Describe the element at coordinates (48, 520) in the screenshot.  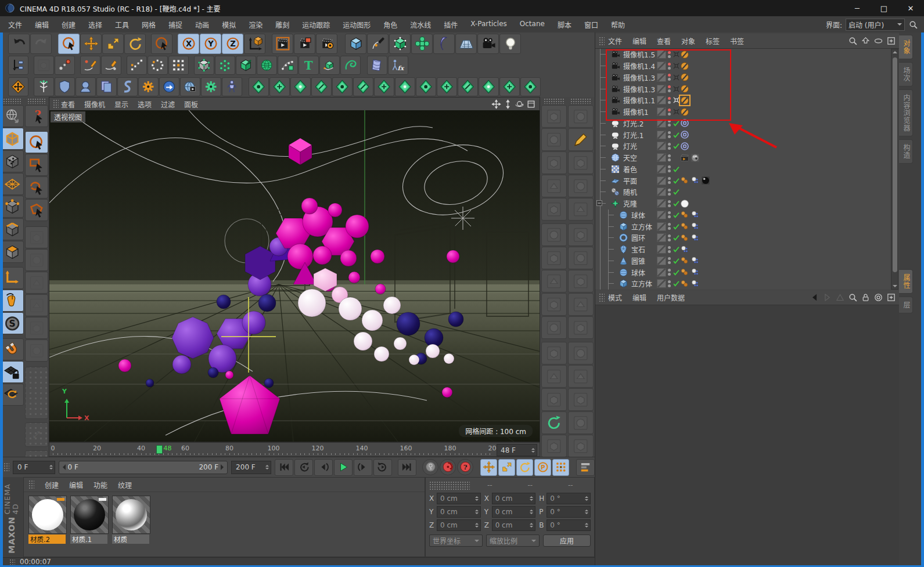
I see `material-item: 材质.2` at that location.